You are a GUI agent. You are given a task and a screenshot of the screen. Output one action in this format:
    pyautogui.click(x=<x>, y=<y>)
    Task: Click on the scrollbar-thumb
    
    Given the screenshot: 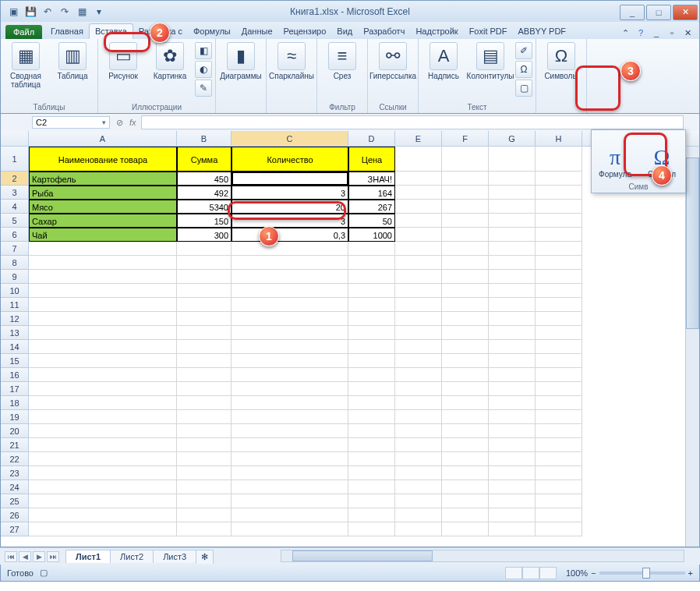 What is the action you would take?
    pyautogui.click(x=692, y=243)
    